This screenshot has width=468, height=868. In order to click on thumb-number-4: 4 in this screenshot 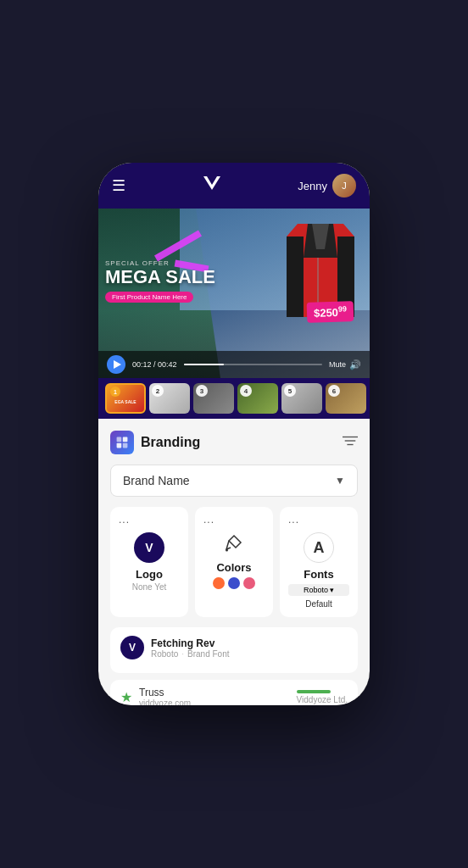, I will do `click(246, 391)`.